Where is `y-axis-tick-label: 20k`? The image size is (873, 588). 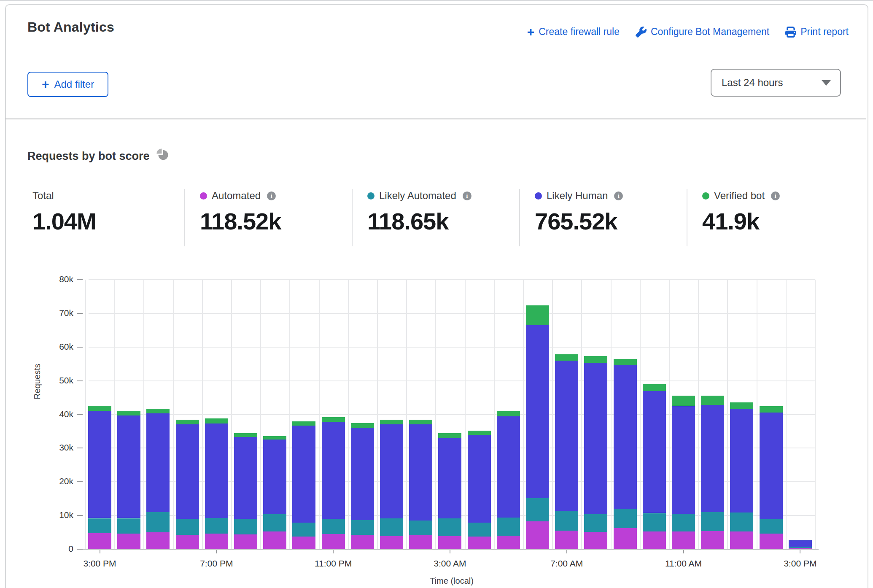
y-axis-tick-label: 20k is located at coordinates (59, 481).